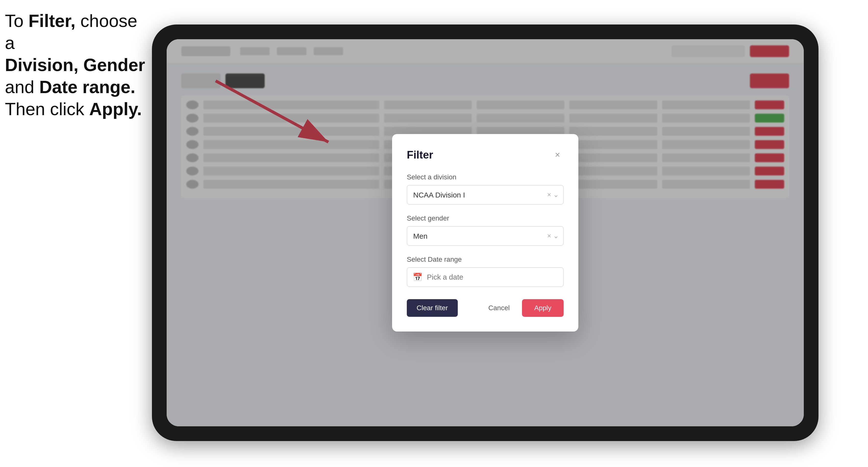 This screenshot has height=467, width=868. I want to click on clear-filter-button: Clear filter, so click(432, 308).